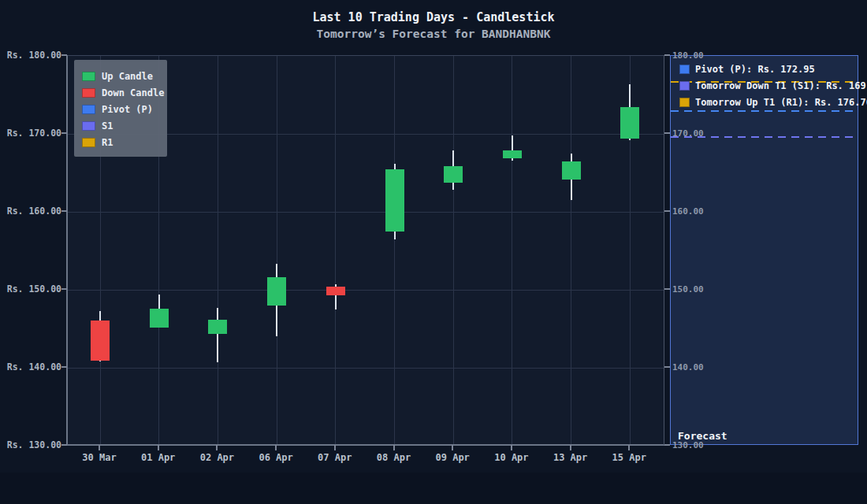 The width and height of the screenshot is (867, 504). What do you see at coordinates (121, 142) in the screenshot?
I see `legend-item: R1` at bounding box center [121, 142].